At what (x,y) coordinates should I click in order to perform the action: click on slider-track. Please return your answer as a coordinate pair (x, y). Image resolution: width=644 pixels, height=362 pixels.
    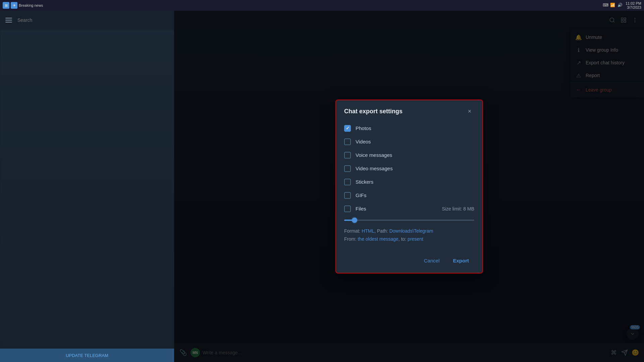
    Looking at the image, I should click on (409, 220).